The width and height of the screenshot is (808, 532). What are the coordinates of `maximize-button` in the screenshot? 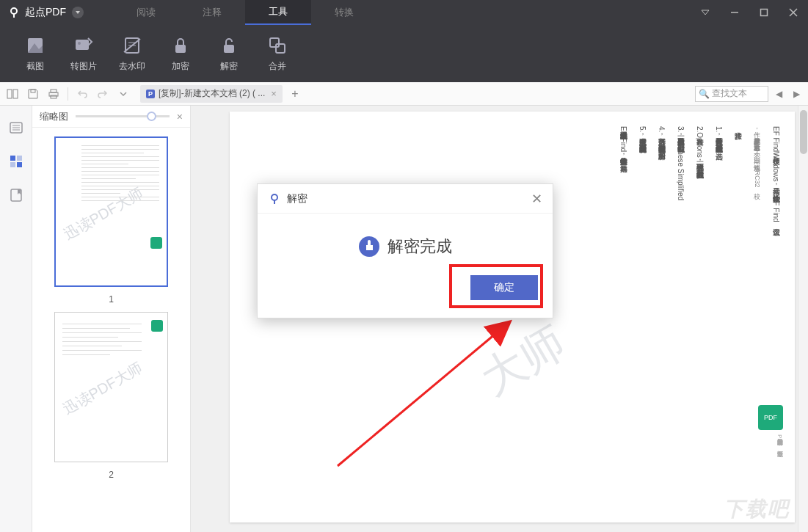 It's located at (764, 12).